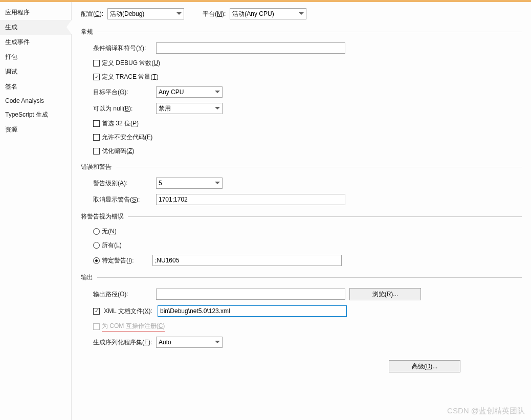  Describe the element at coordinates (87, 32) in the screenshot. I see `group-general-title: 常规` at that location.